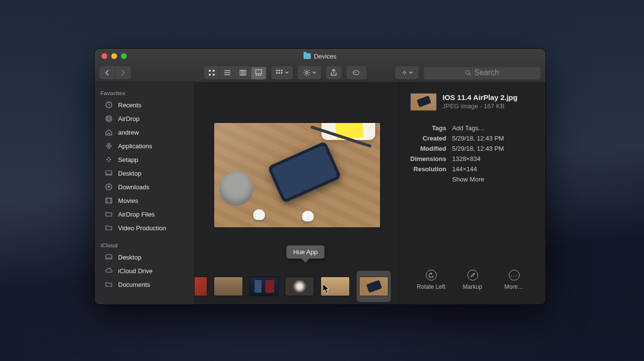 This screenshot has height=361, width=644. I want to click on sidebar-item-airdrop-files: AirDrop Files, so click(144, 214).